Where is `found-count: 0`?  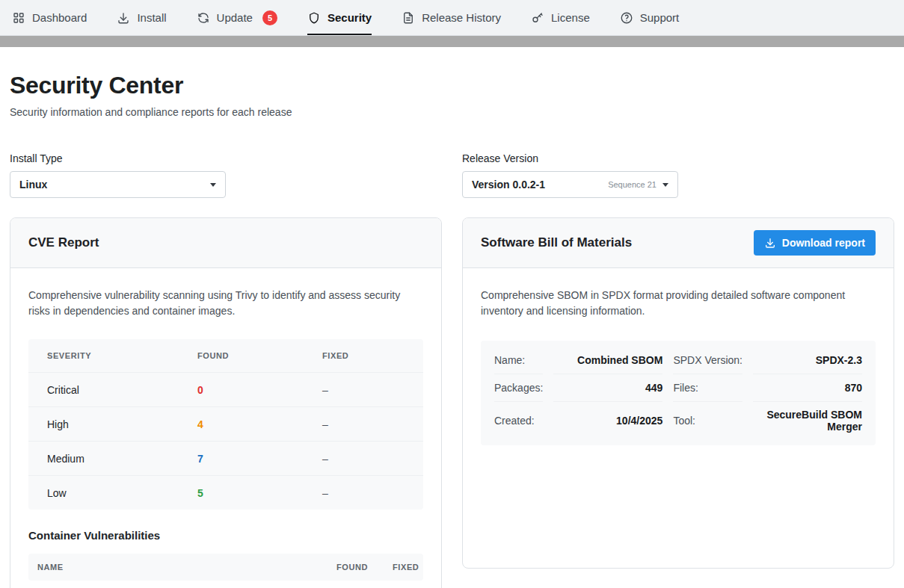
found-count: 0 is located at coordinates (260, 390).